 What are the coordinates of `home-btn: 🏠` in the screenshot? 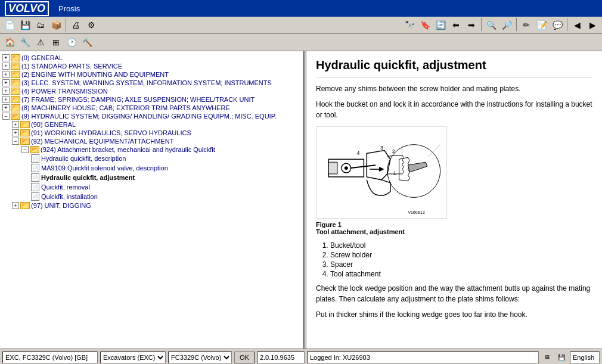 It's located at (10, 42).